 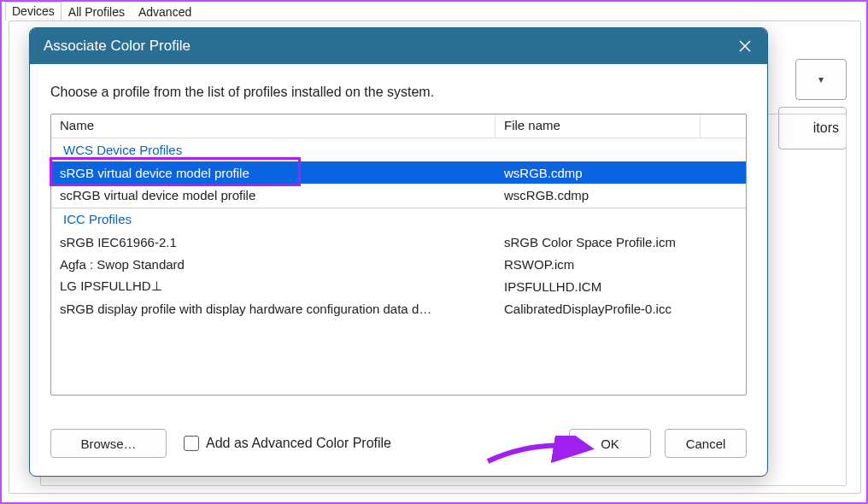 I want to click on column-header-name: Name, so click(x=273, y=126).